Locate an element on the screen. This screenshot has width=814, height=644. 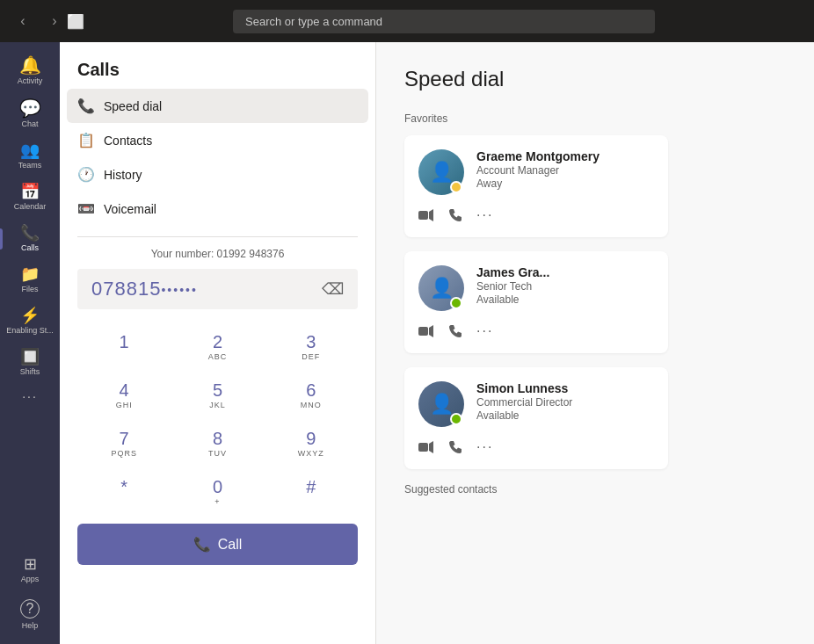
history-label: History is located at coordinates (123, 175).